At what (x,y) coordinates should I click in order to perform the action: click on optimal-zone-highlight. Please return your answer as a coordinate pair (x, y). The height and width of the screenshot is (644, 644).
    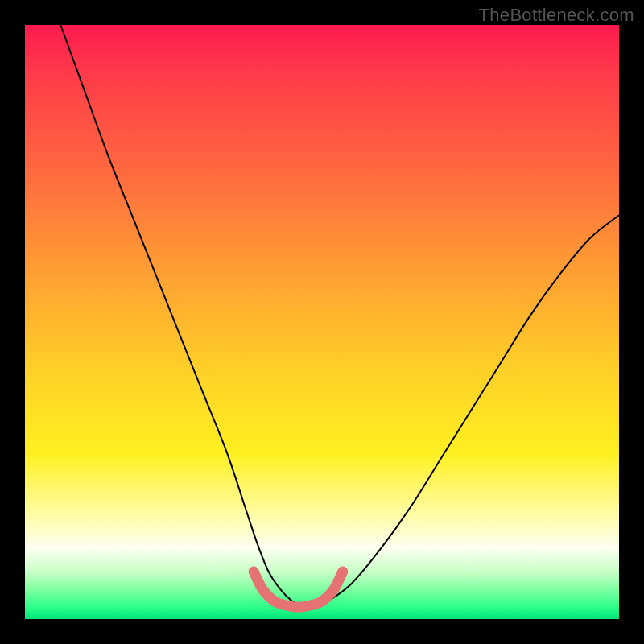
    Looking at the image, I should click on (298, 589).